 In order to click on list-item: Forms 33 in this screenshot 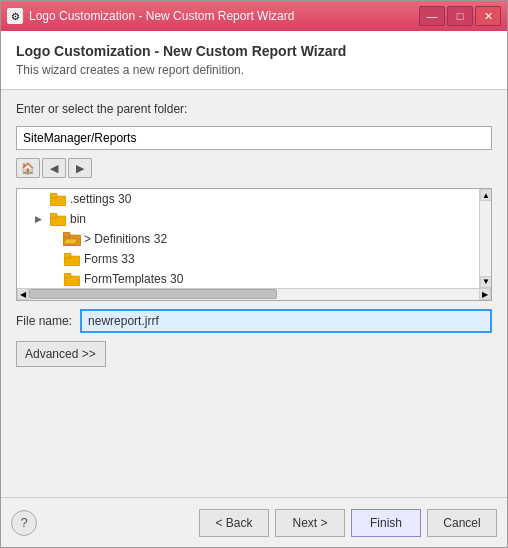, I will do `click(248, 259)`.